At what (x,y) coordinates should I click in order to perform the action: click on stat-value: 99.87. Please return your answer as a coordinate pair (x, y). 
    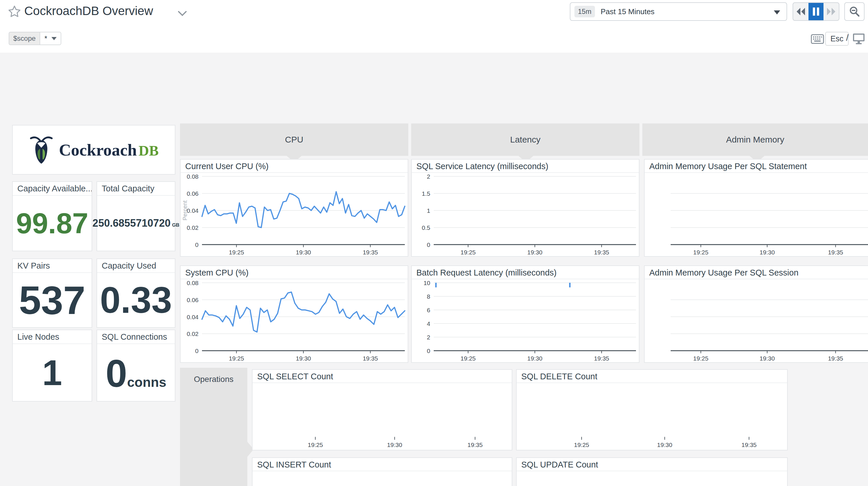
    Looking at the image, I should click on (52, 223).